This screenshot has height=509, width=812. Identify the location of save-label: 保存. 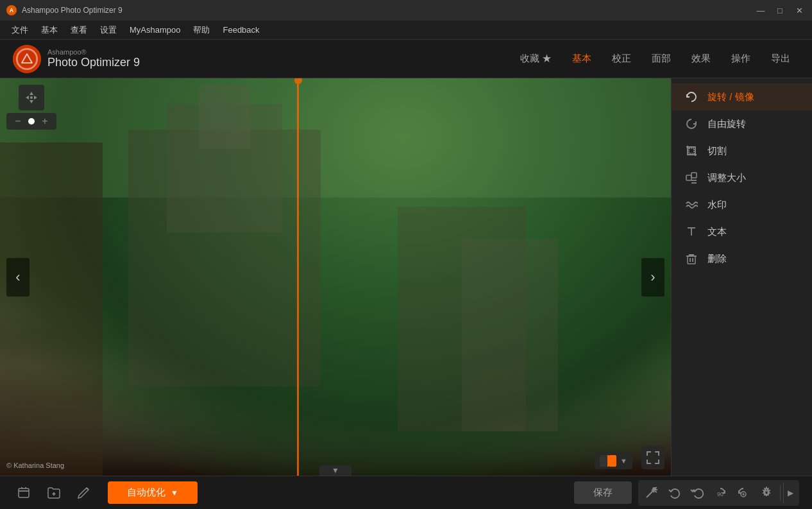
(603, 492).